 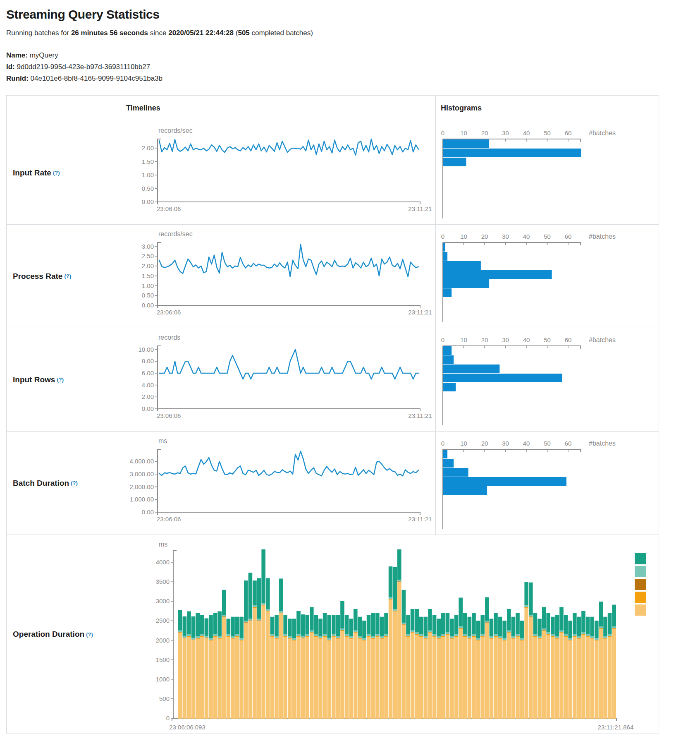 I want to click on batch-duration-timeline-chart: ms4,000.003,000.002,000.001,000.000.0023…, so click(x=279, y=483).